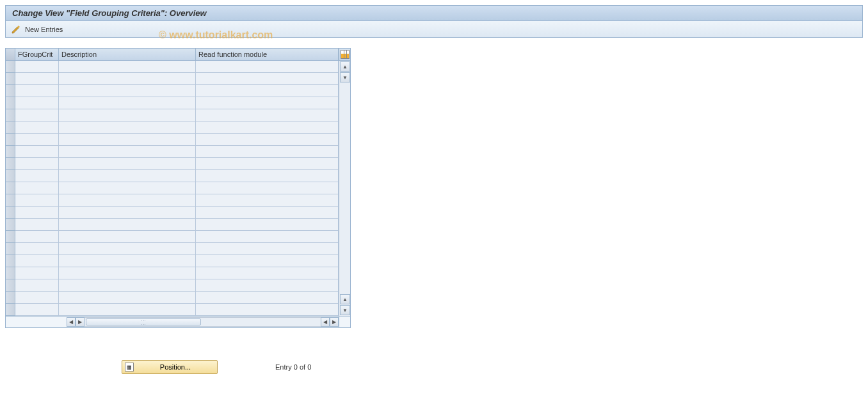 Image resolution: width=868 pixels, height=399 pixels. Describe the element at coordinates (344, 54) in the screenshot. I see `table-config-button` at that location.